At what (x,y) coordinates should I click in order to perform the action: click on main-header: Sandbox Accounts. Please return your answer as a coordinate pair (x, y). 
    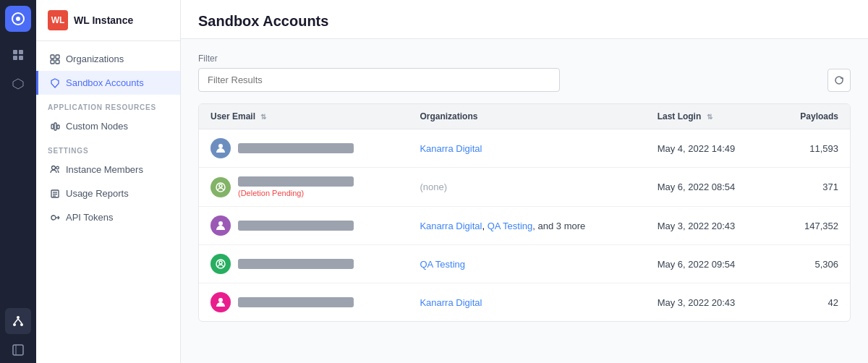
    Looking at the image, I should click on (524, 20).